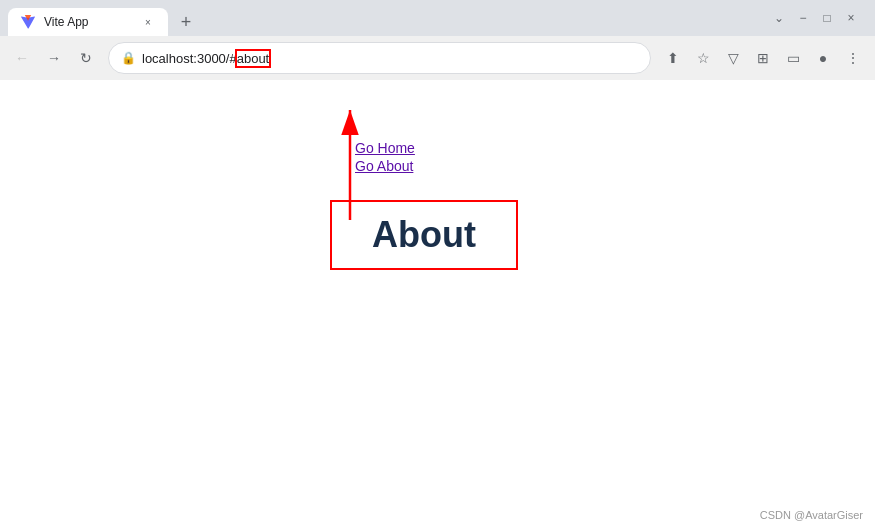  Describe the element at coordinates (703, 58) in the screenshot. I see `bookmark-icon: ☆` at that location.